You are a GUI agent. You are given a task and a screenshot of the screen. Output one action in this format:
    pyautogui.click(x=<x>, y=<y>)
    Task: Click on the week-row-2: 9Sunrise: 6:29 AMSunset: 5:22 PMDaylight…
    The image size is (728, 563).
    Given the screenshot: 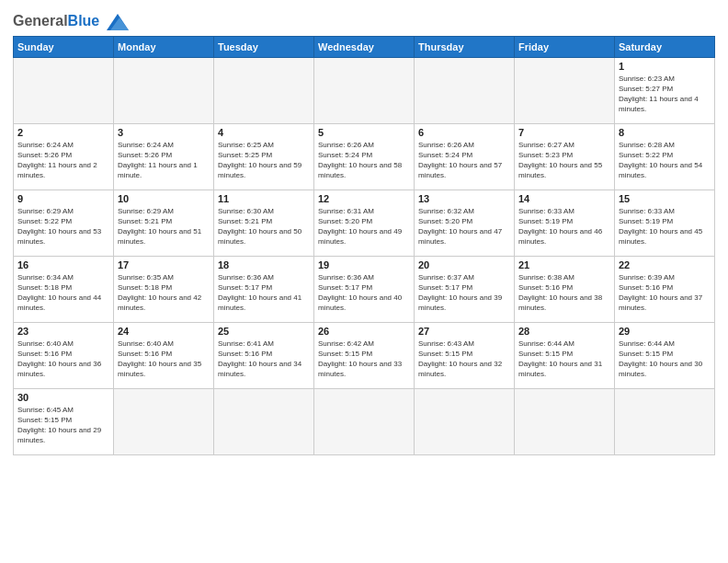 What is the action you would take?
    pyautogui.click(x=364, y=223)
    